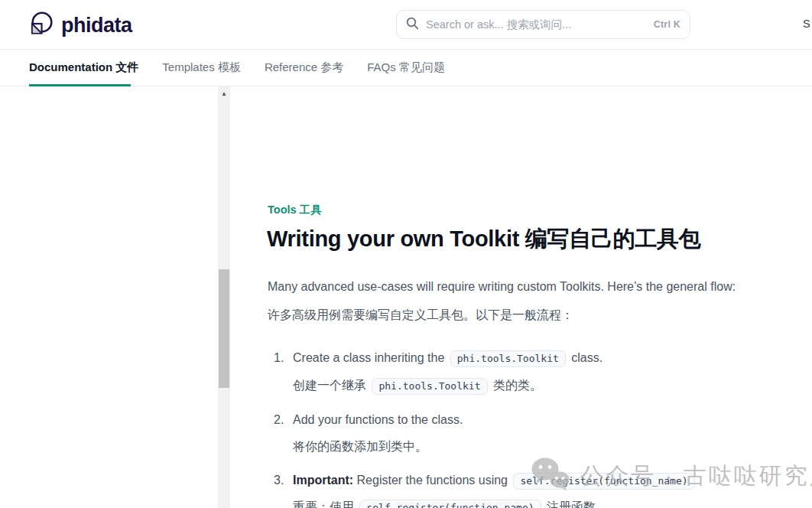 The width and height of the screenshot is (812, 508). Describe the element at coordinates (80, 86) in the screenshot. I see `active-tab-underline` at that location.